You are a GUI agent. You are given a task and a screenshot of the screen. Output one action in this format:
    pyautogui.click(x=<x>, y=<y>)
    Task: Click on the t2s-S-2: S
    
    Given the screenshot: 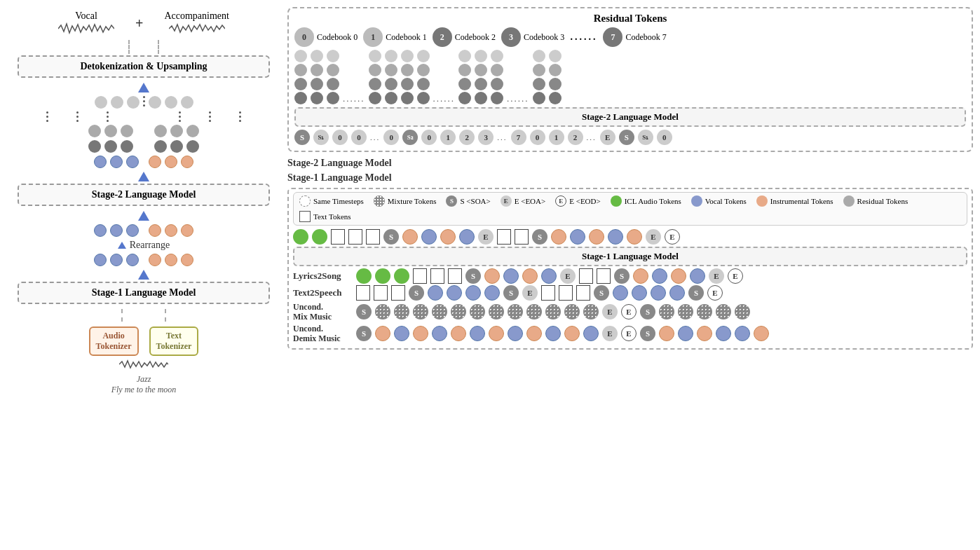 What is the action you would take?
    pyautogui.click(x=511, y=293)
    